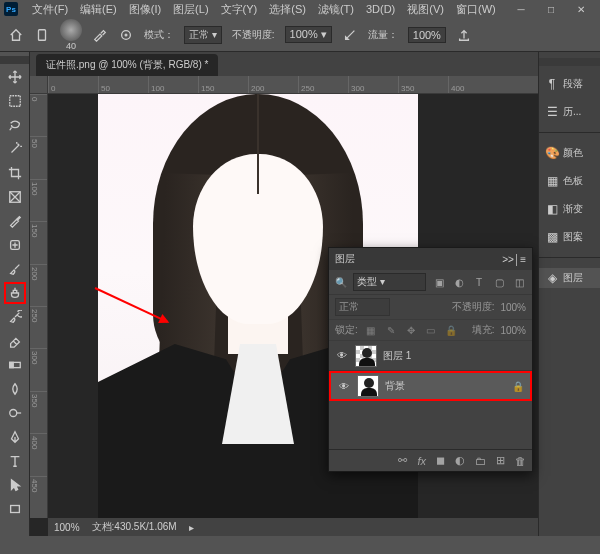 The width and height of the screenshot is (600, 554). What do you see at coordinates (514, 260) in the screenshot?
I see `panel-menu-icon: >>│≡` at bounding box center [514, 260].